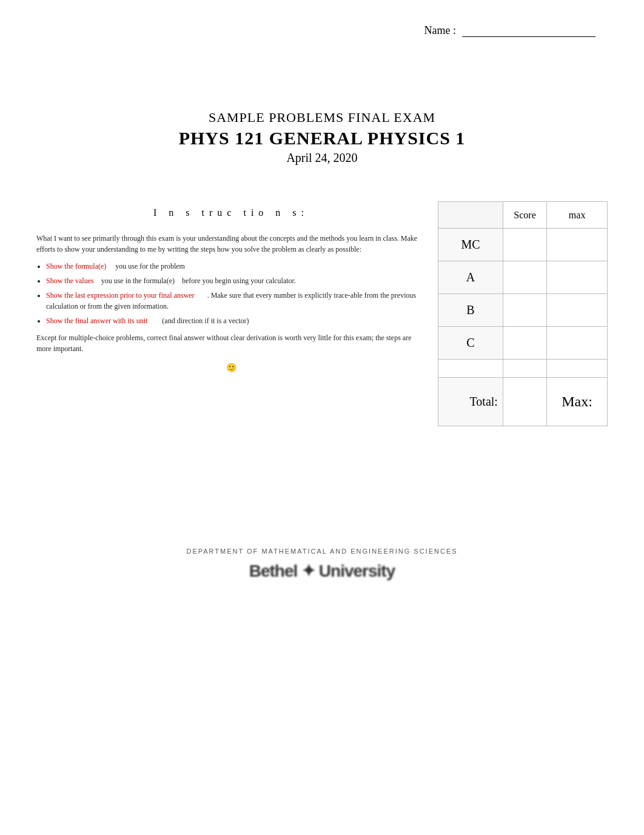 This screenshot has height=835, width=644. What do you see at coordinates (577, 369) in the screenshot?
I see `extra-max` at bounding box center [577, 369].